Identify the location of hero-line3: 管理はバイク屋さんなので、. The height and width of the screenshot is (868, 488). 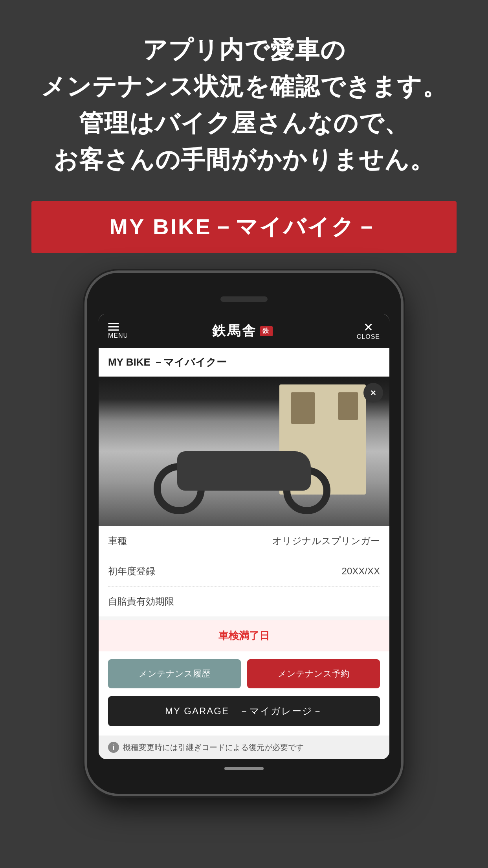
(244, 123).